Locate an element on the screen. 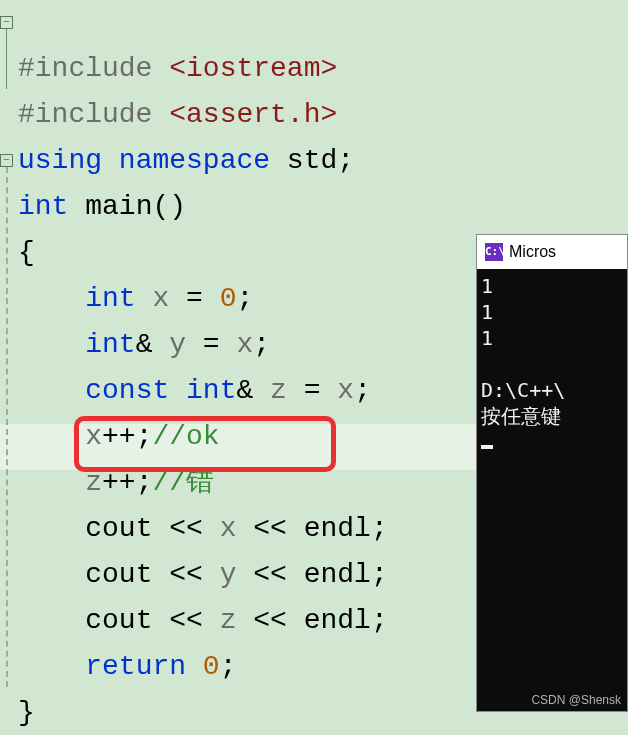 This screenshot has width=628, height=735. code-line: cout << z << endl; is located at coordinates (203, 620).